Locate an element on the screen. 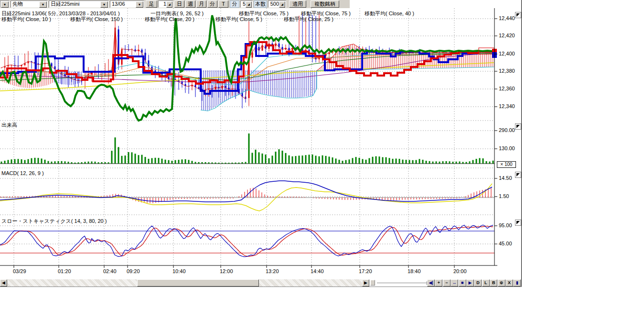 Image resolution: width=644 pixels, height=331 pixels. chart-tool-button-9: ⊕ is located at coordinates (502, 283).